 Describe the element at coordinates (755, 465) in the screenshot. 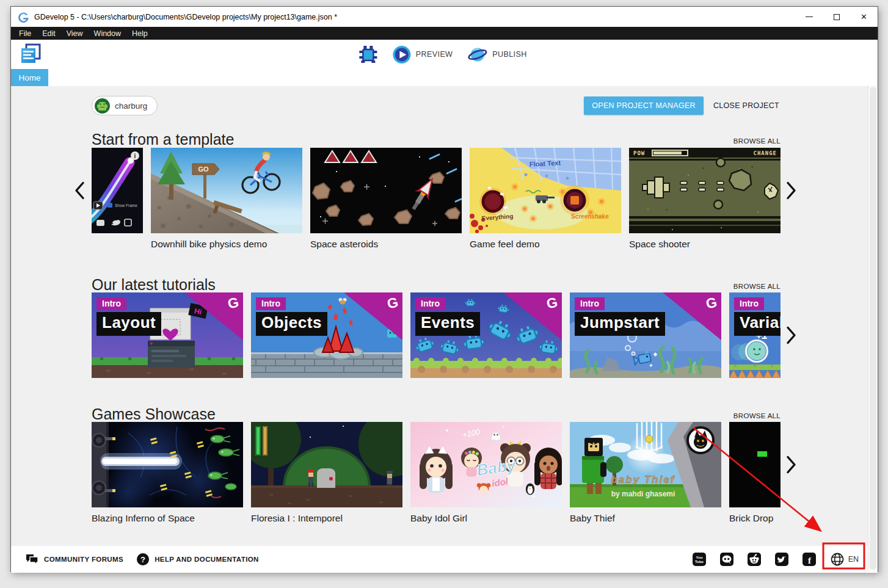

I see `game-thumb-brick-drop` at that location.